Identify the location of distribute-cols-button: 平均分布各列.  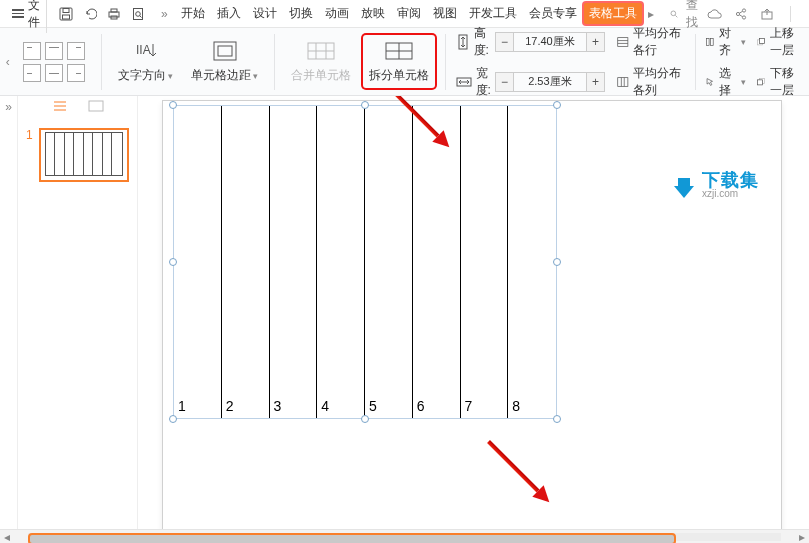
(651, 82).